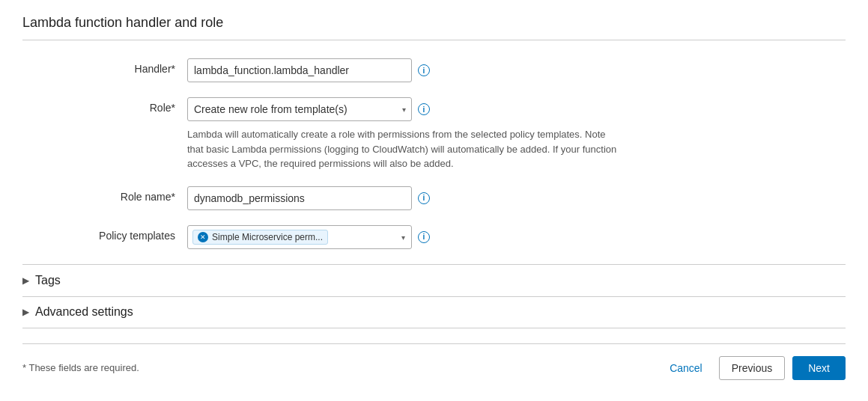 The height and width of the screenshot is (401, 868). I want to click on role-name-row: Role name* i, so click(434, 198).